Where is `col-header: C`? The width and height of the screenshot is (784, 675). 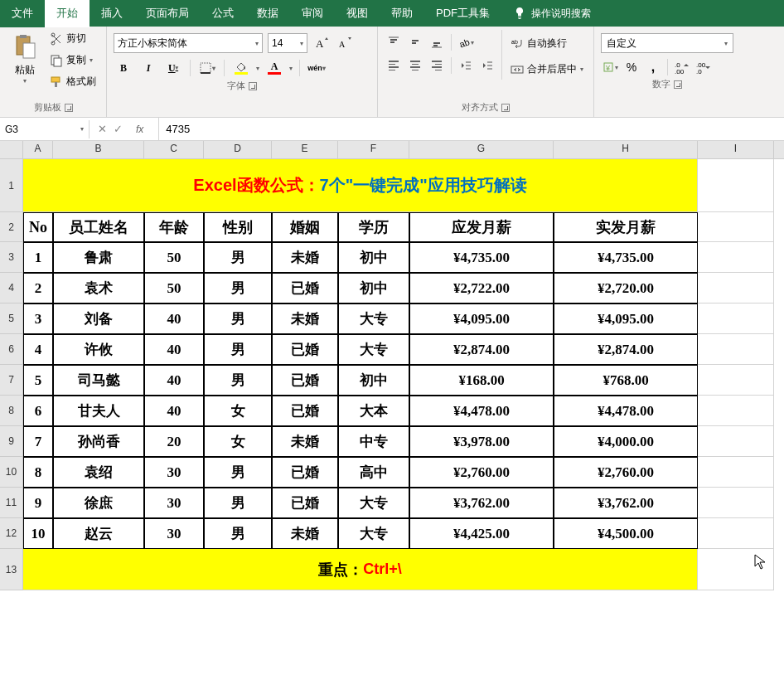 col-header: C is located at coordinates (174, 149).